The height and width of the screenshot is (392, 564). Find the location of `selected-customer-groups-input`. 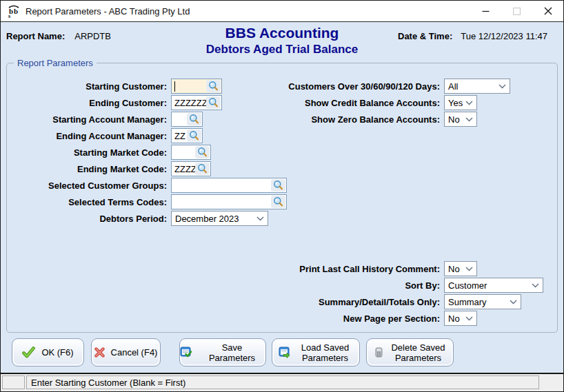

selected-customer-groups-input is located at coordinates (229, 185).